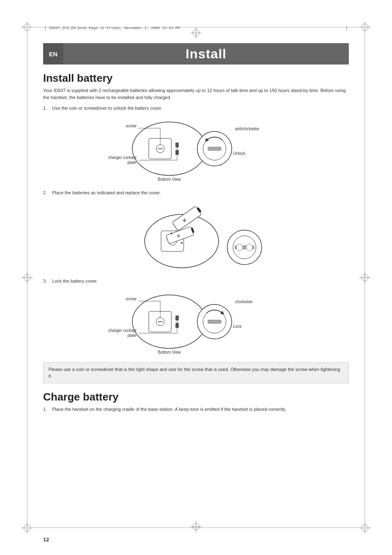  Describe the element at coordinates (365, 278) in the screenshot. I see `corner-mark-mr` at that location.